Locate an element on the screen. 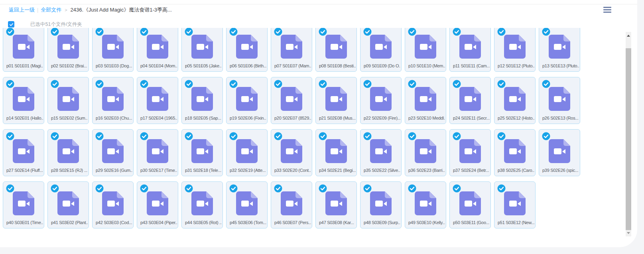  file-tile: p43 S03E04 (Piper... is located at coordinates (158, 205).